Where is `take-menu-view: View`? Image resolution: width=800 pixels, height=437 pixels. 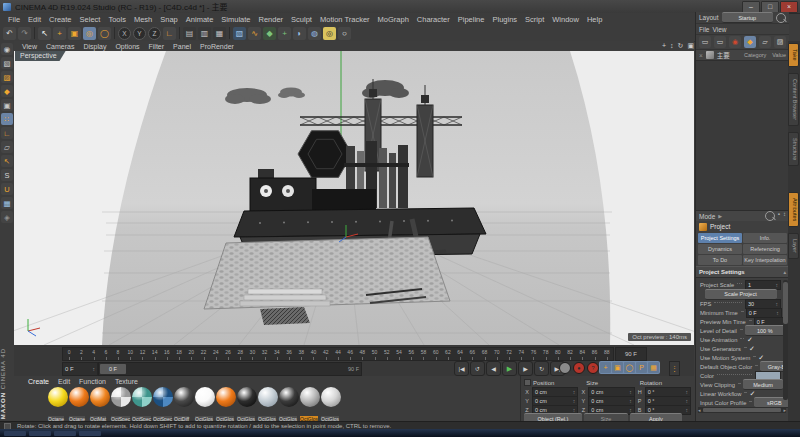
take-menu-view: View is located at coordinates (719, 30).